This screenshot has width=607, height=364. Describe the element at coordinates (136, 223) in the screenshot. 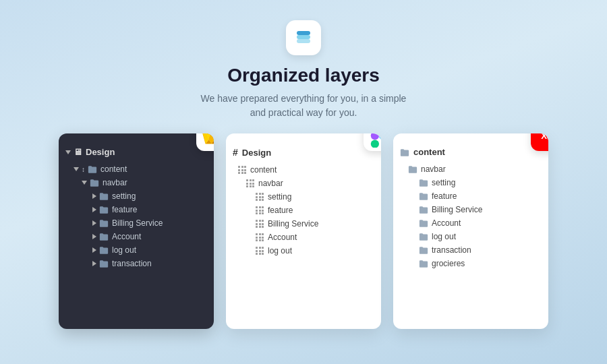

I see `sketch-billing-row: Billing Service` at that location.